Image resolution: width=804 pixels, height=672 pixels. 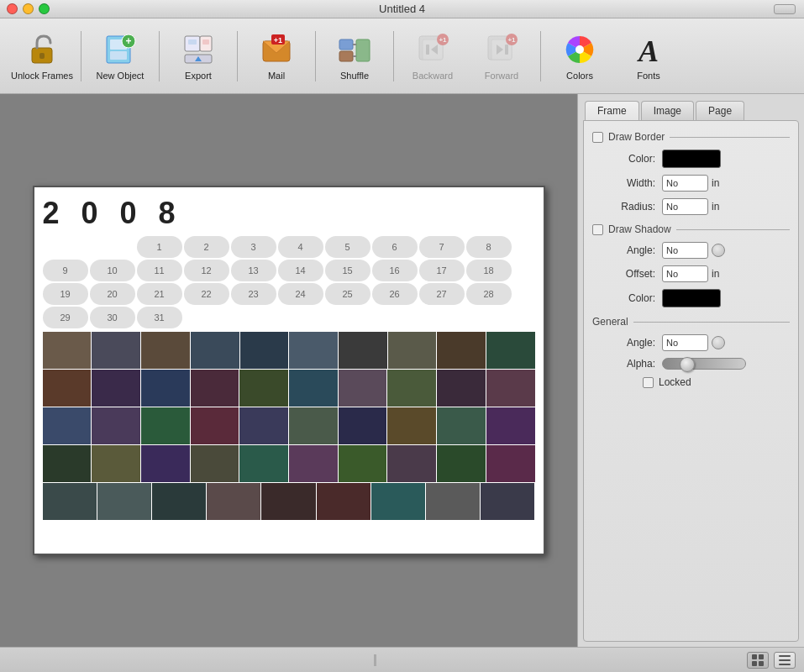 I want to click on colors-icon, so click(x=580, y=50).